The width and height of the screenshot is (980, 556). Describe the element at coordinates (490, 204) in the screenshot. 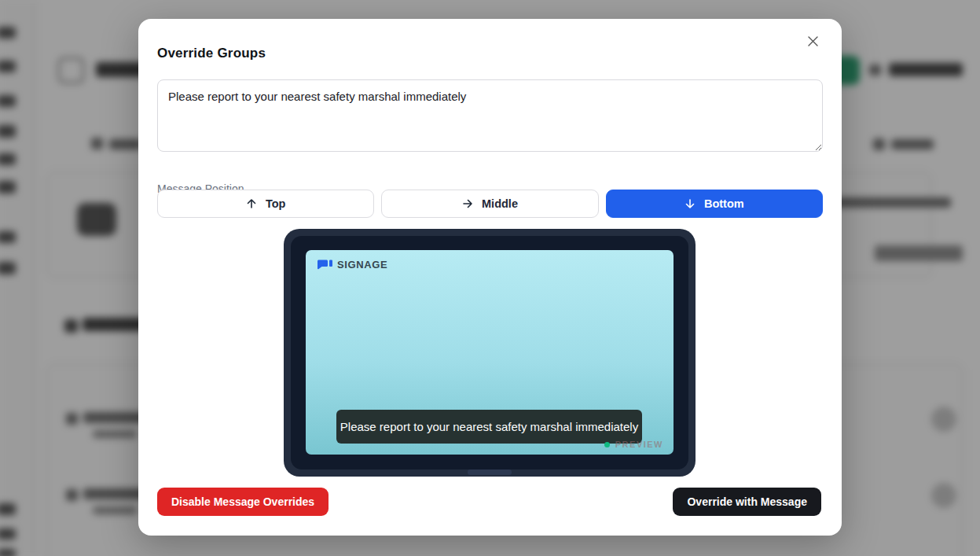

I see `position-middle-button: Middle` at that location.